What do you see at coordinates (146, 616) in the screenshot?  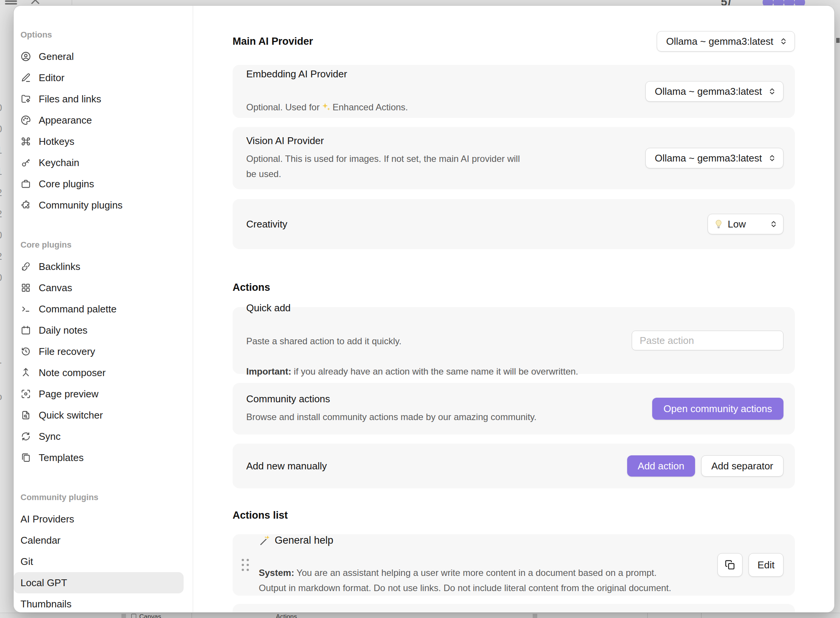 I see `statusbar-canvas: Canvas` at bounding box center [146, 616].